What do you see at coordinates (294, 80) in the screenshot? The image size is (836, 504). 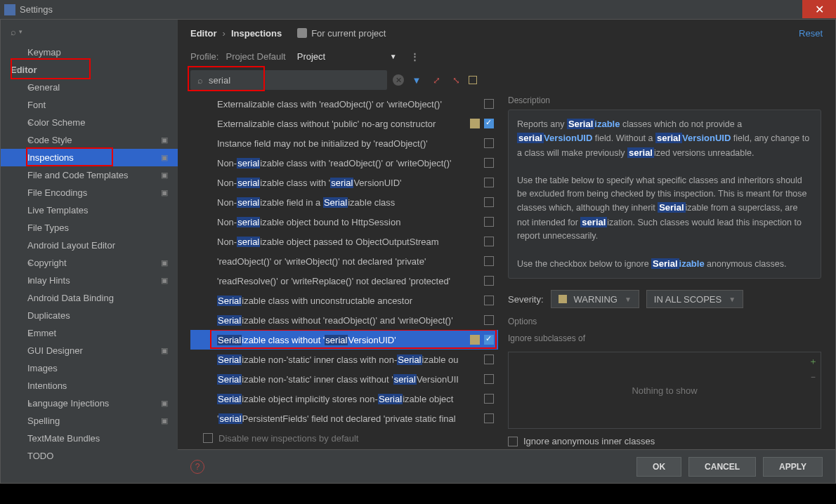 I see `search-input` at bounding box center [294, 80].